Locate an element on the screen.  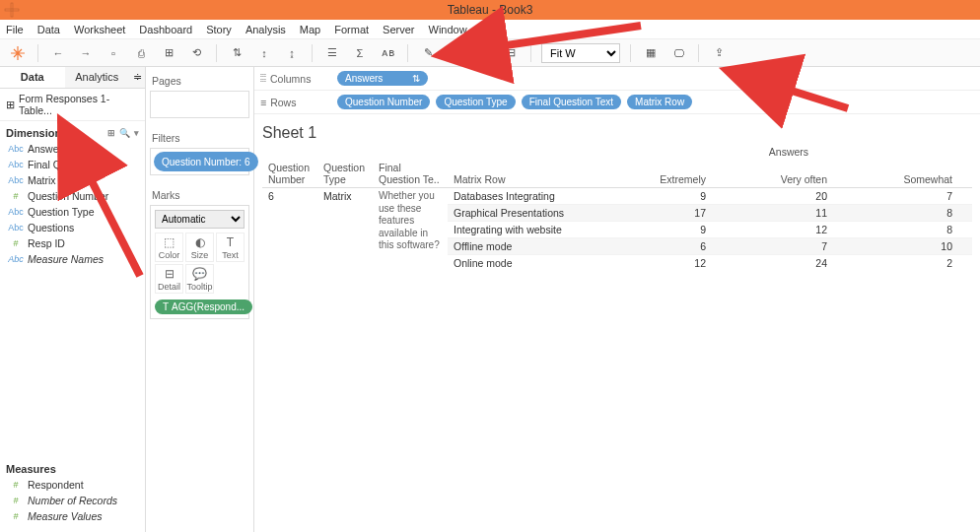
table-row: 6 Matrix Whether you use these features … is located at coordinates (617, 197).